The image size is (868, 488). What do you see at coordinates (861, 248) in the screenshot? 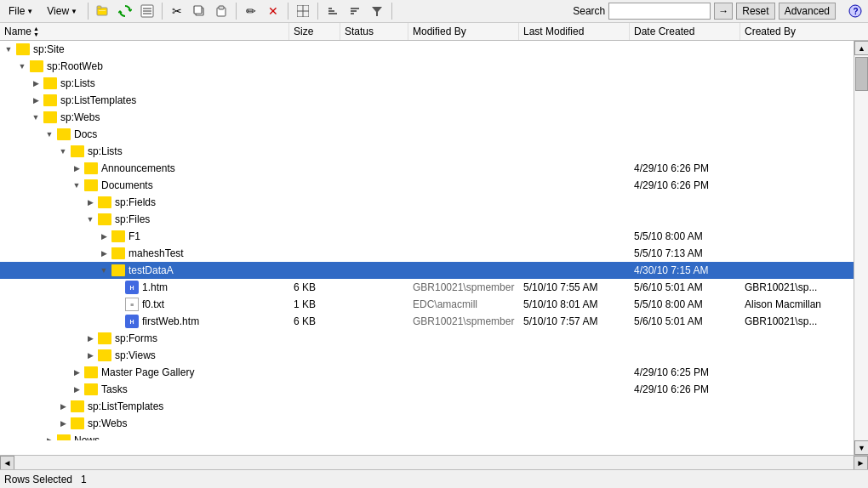
I see `scroll-track` at bounding box center [861, 248].